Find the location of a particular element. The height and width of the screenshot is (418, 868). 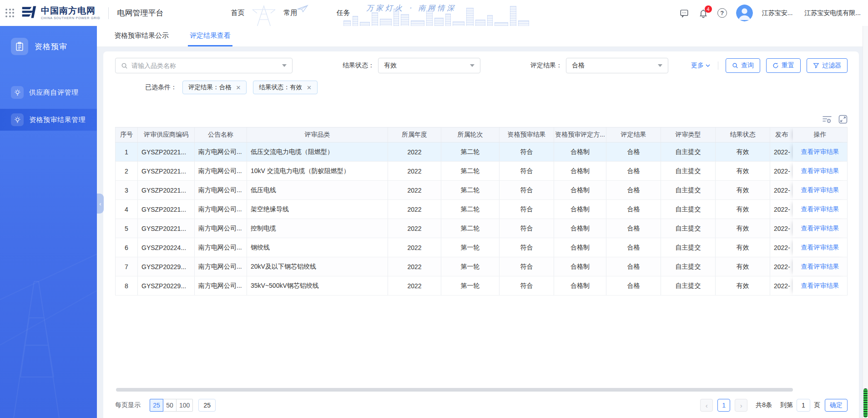

reset-button: 重置 is located at coordinates (783, 66).